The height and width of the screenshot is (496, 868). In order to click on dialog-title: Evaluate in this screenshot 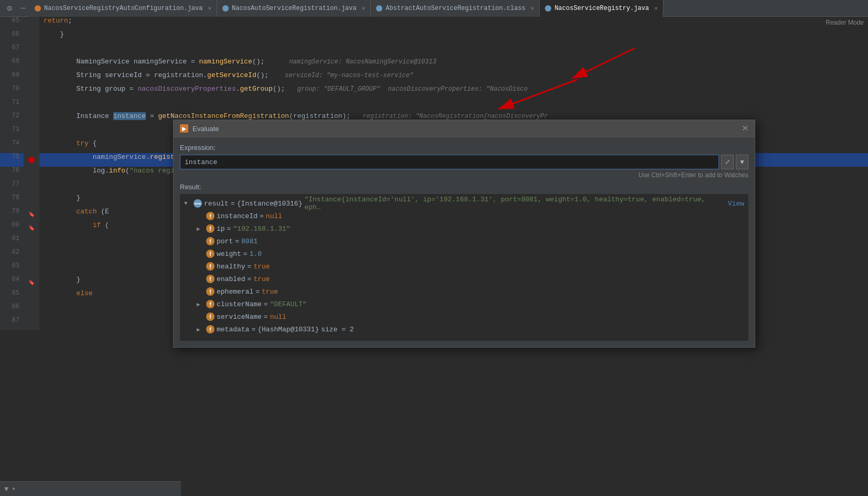, I will do `click(206, 129)`.